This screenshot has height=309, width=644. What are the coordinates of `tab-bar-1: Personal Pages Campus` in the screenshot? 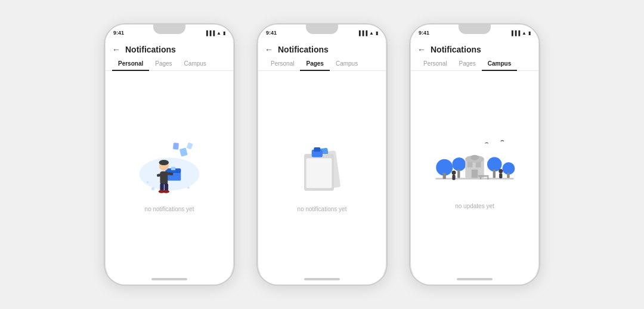 It's located at (169, 64).